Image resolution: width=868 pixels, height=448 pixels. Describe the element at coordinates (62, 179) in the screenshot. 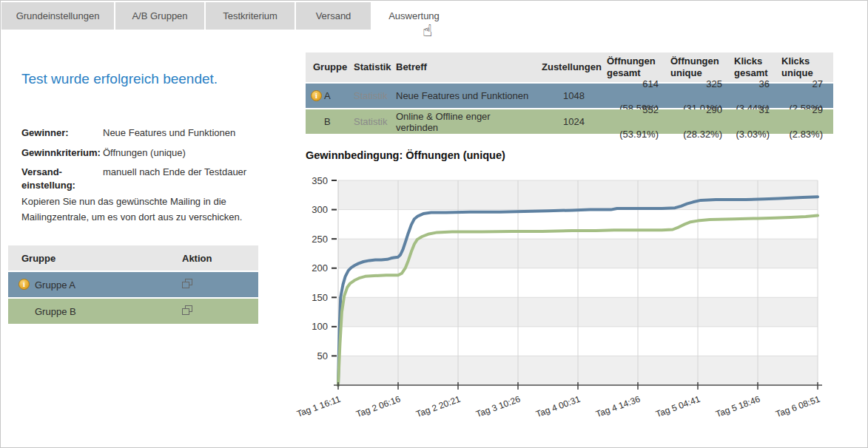

I see `summary-label: Versand-einstellung:` at that location.